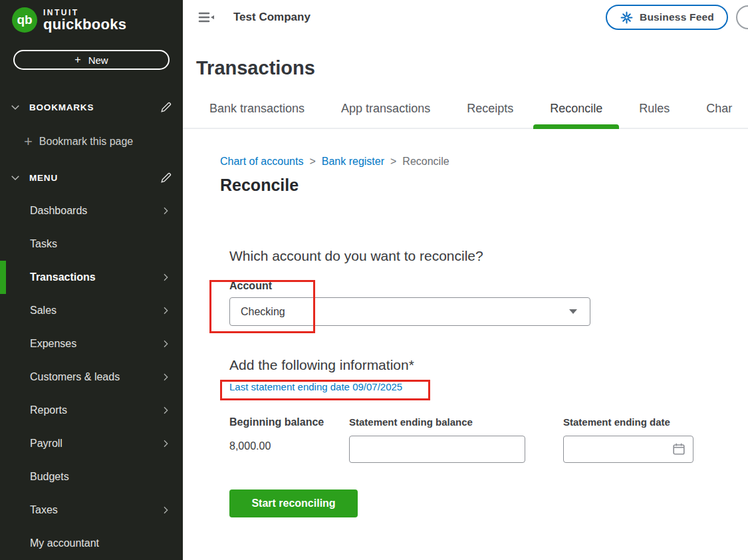  What do you see at coordinates (386, 114) in the screenshot?
I see `tab-app-transactions: App transactions` at bounding box center [386, 114].